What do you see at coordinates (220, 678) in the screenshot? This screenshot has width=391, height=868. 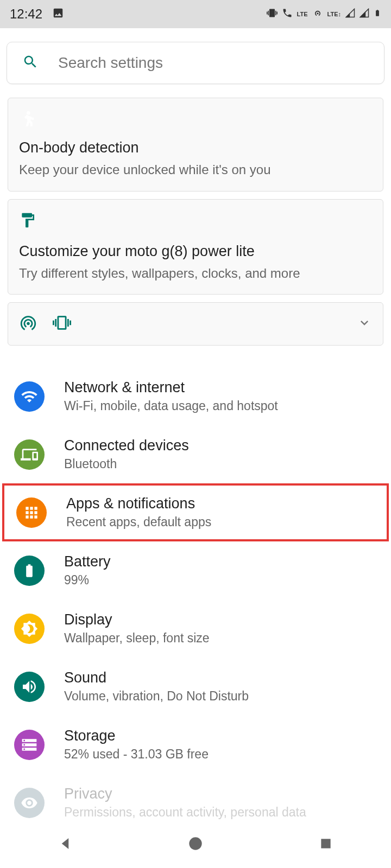 I see `setting-title: Sound` at bounding box center [220, 678].